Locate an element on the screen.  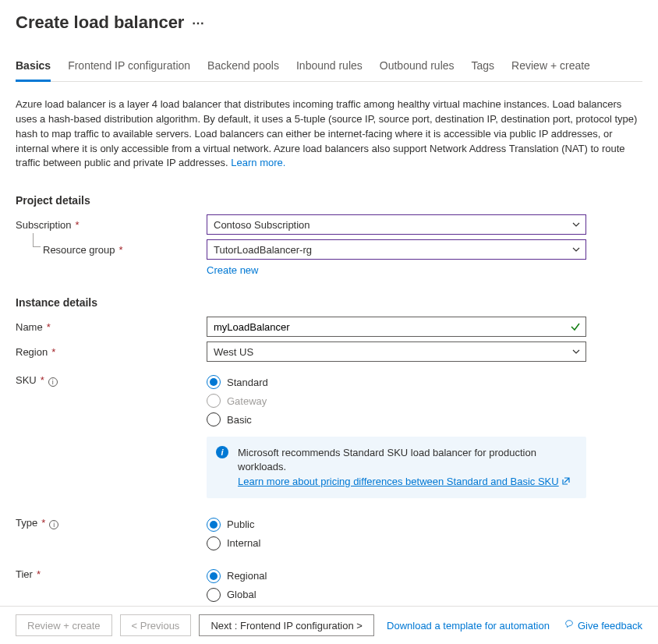
review-create-button: Review + create is located at coordinates (64, 625).